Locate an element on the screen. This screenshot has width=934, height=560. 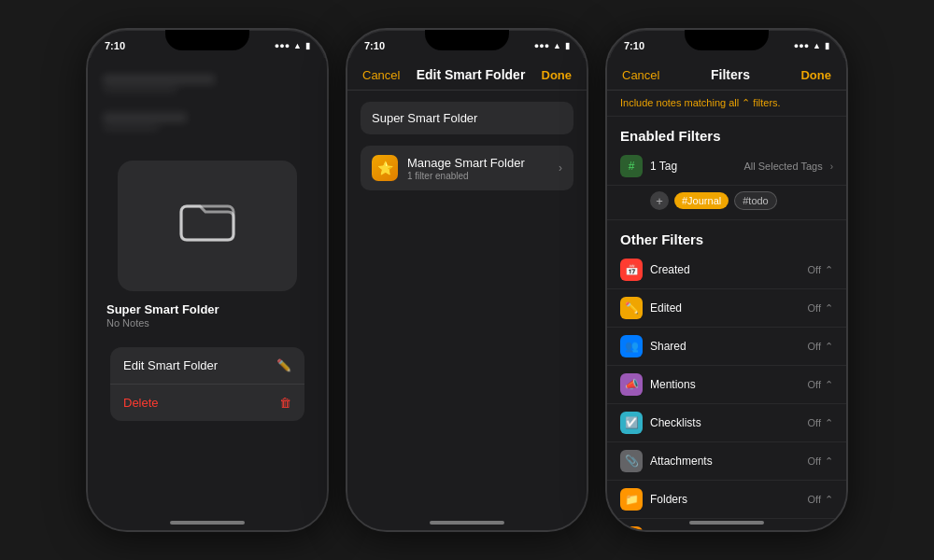
shared-icon: 👥 is located at coordinates (631, 346).